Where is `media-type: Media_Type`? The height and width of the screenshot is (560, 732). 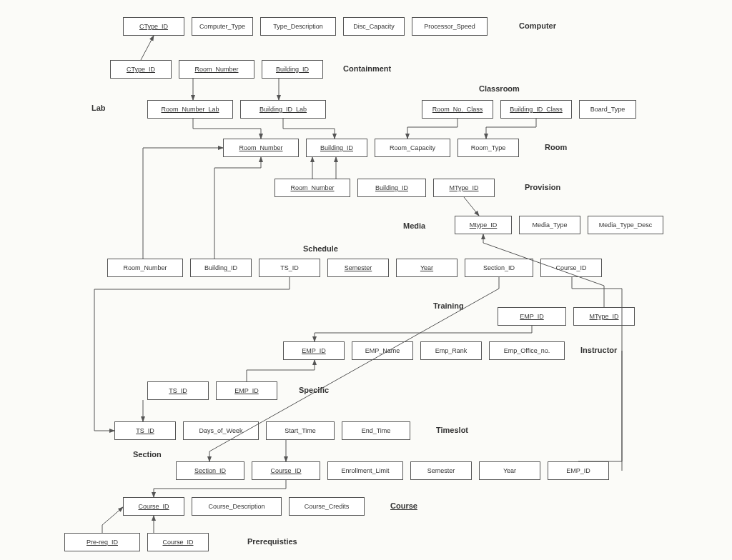 media-type: Media_Type is located at coordinates (550, 225).